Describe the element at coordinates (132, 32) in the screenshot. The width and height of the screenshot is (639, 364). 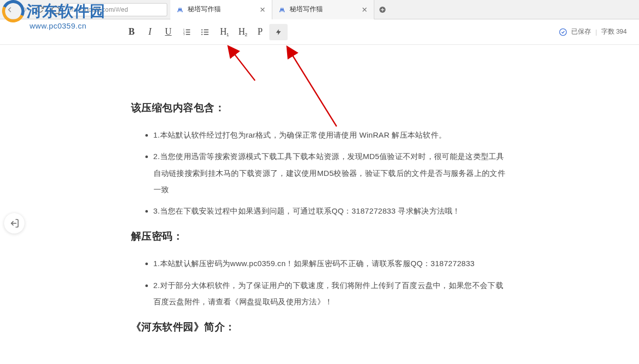
I see `bold-button: B` at that location.